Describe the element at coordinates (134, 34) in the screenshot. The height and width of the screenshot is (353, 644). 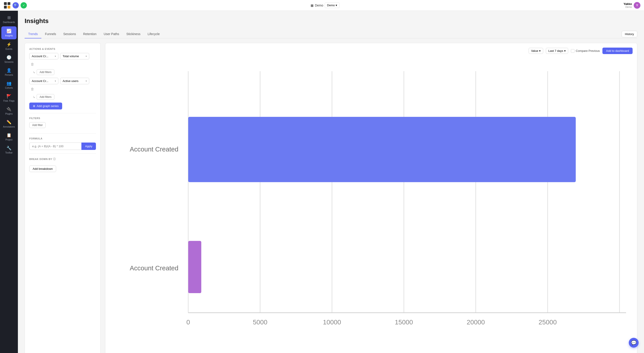
I see `tab-stickiness: Stickiness` at that location.